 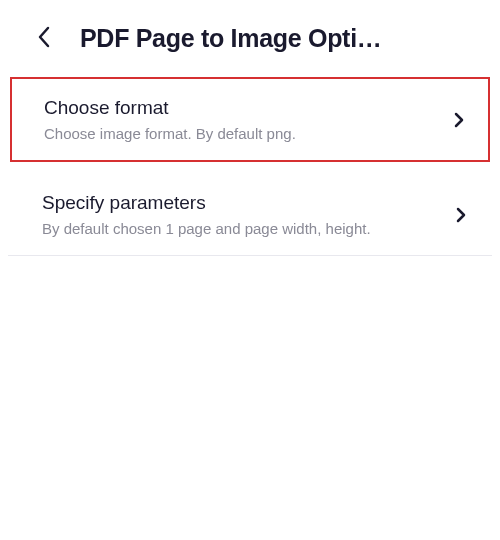 I want to click on chevron-left-icon, so click(x=44, y=39).